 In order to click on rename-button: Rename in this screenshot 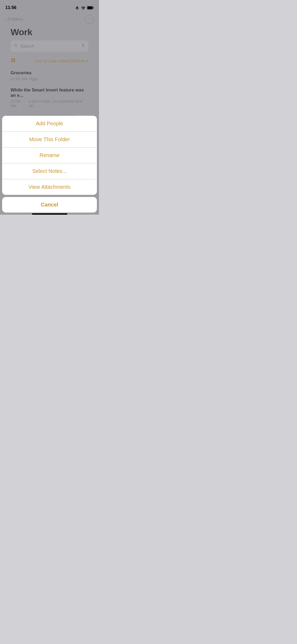, I will do `click(50, 155)`.